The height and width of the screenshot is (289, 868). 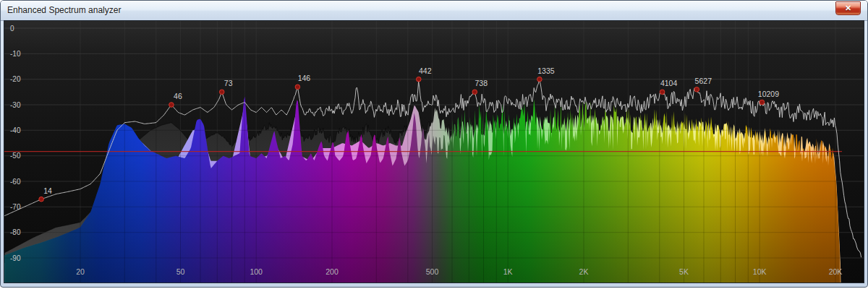 What do you see at coordinates (12, 29) in the screenshot?
I see `svg-text: 0` at bounding box center [12, 29].